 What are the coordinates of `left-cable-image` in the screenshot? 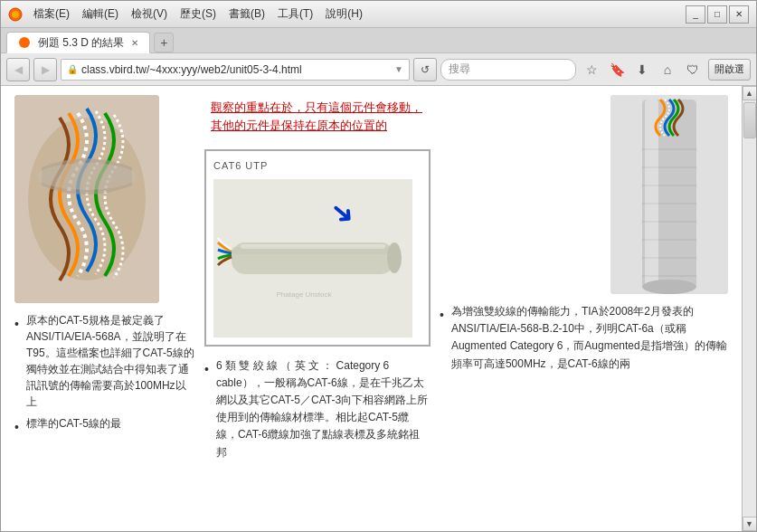 It's located at (87, 199).